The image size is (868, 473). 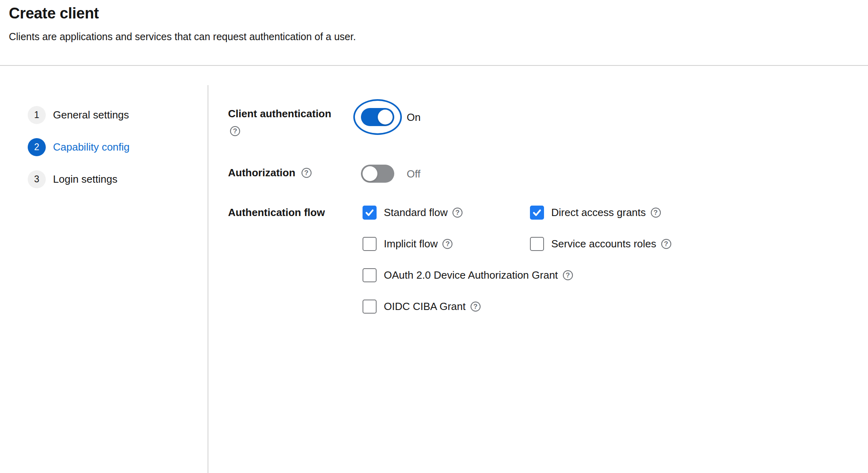 I want to click on client-authentication-toggle-wrap, so click(x=377, y=117).